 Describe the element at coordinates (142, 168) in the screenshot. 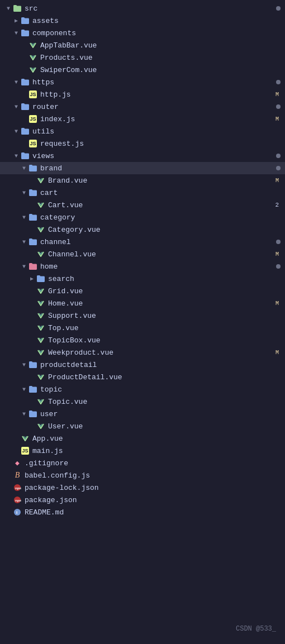

I see `tree-item-brand: brand` at that location.